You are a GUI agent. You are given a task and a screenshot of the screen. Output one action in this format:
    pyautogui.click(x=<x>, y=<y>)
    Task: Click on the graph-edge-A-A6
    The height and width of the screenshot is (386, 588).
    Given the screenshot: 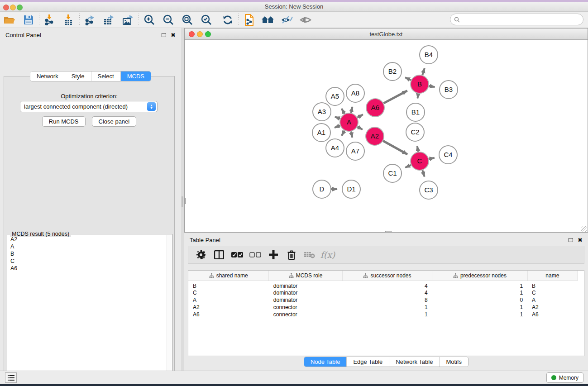 What is the action you would take?
    pyautogui.click(x=360, y=116)
    